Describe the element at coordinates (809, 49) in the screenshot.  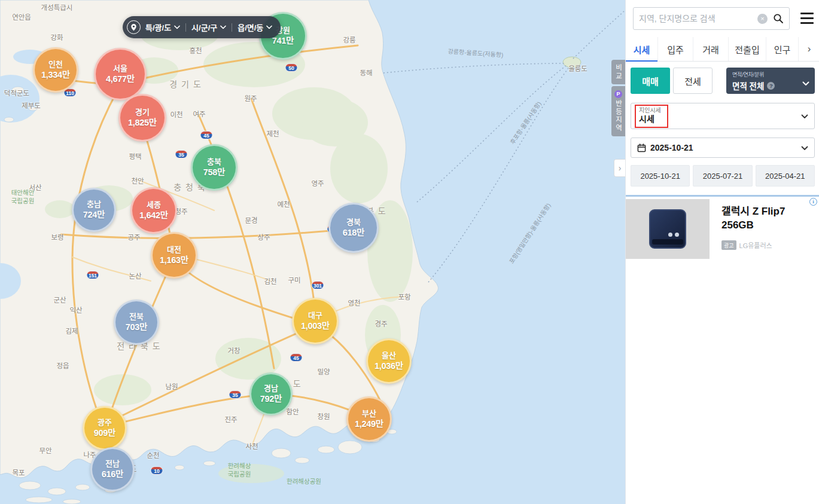
I see `tabs-more-button: ›` at that location.